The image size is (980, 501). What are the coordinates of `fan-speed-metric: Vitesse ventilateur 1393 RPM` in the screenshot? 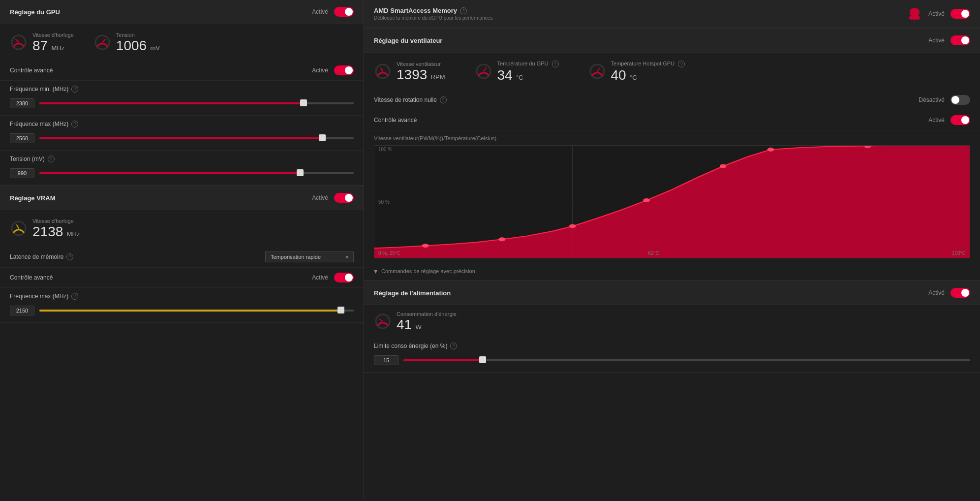 It's located at (409, 71).